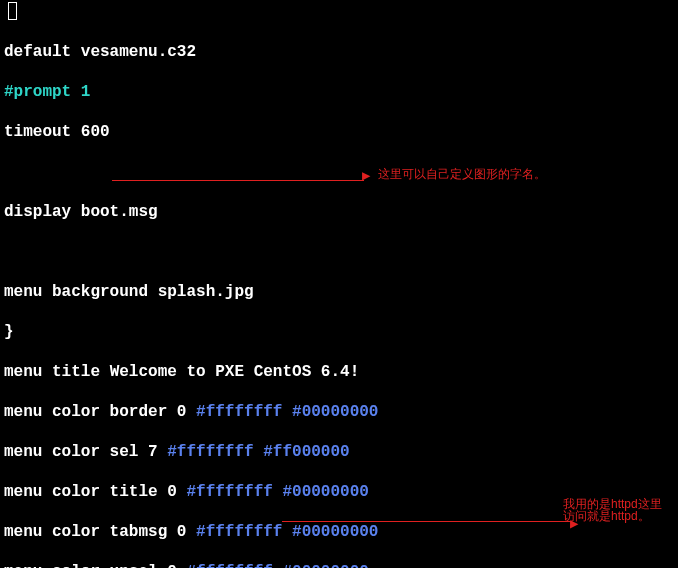 The height and width of the screenshot is (568, 678). Describe the element at coordinates (100, 412) in the screenshot. I see `text: menu color border 0` at that location.